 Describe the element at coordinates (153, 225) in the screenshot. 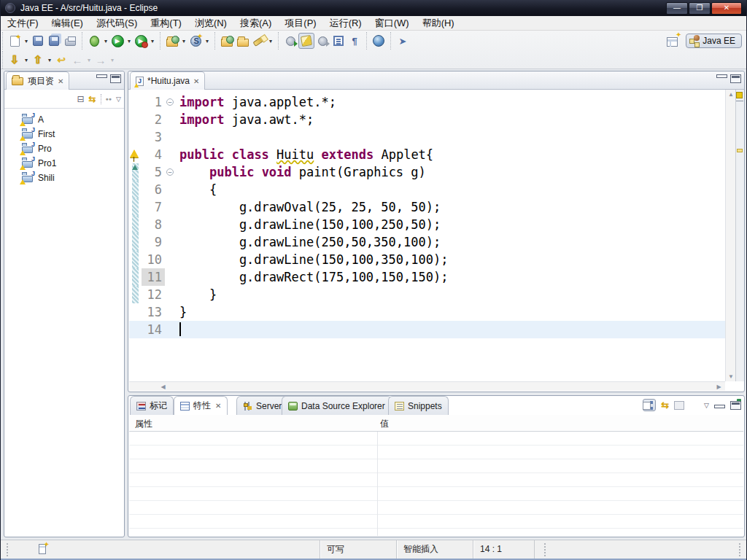

I see `line-number: 8` at that location.